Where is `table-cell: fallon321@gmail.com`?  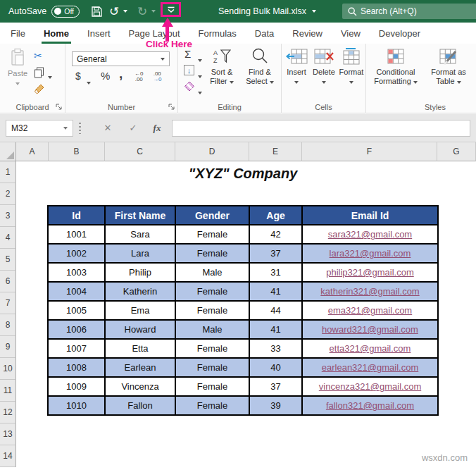
table-cell: fallon321@gmail.com is located at coordinates (370, 406).